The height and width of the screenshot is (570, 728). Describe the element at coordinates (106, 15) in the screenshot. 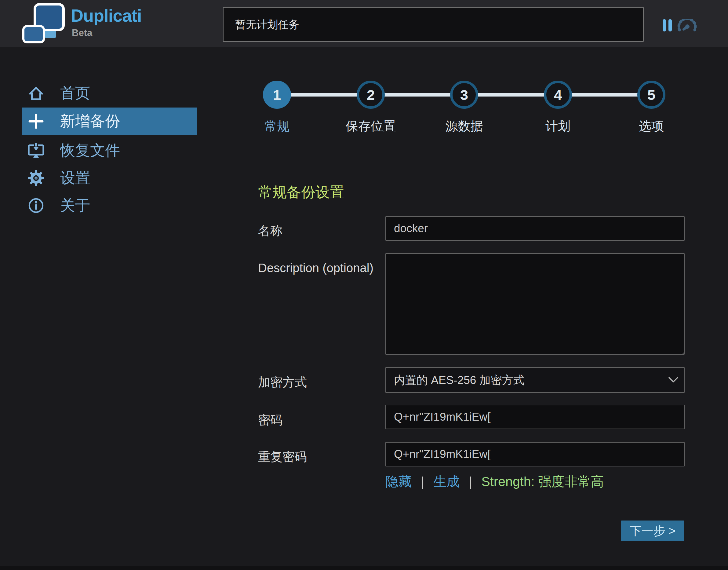

I see `app-title: Duplicati` at that location.